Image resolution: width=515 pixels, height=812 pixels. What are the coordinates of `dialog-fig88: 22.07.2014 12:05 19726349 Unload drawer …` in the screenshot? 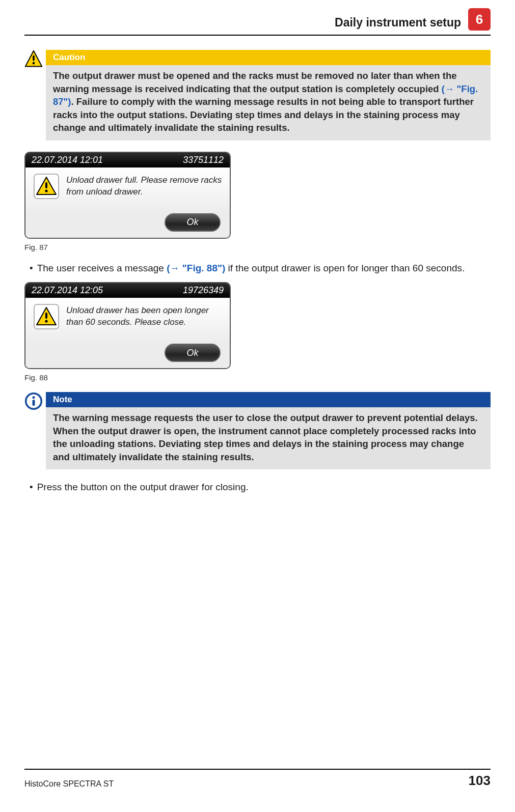 It's located at (127, 326).